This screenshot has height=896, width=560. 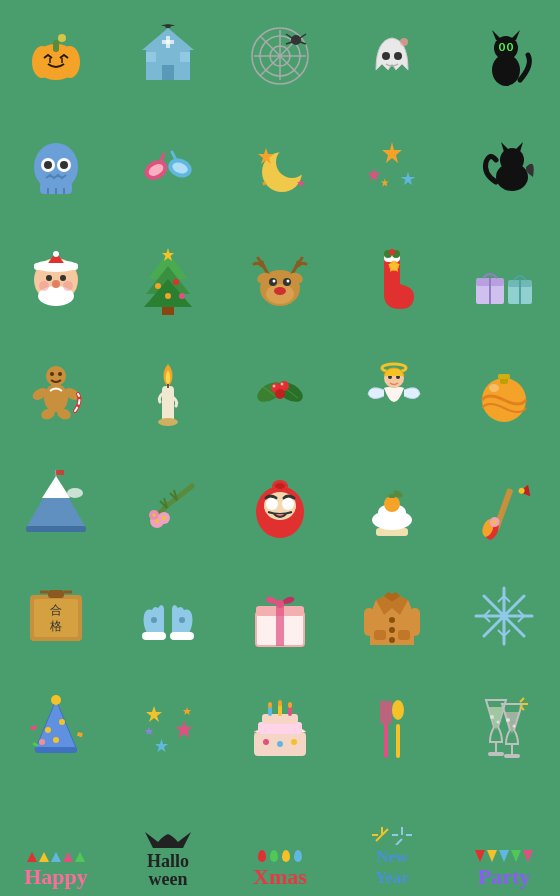 What do you see at coordinates (280, 392) in the screenshot?
I see `cell-holly` at bounding box center [280, 392].